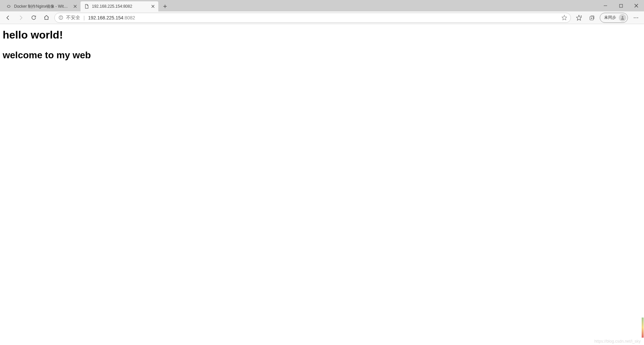 The image size is (644, 345). I want to click on avatar-icon, so click(623, 18).